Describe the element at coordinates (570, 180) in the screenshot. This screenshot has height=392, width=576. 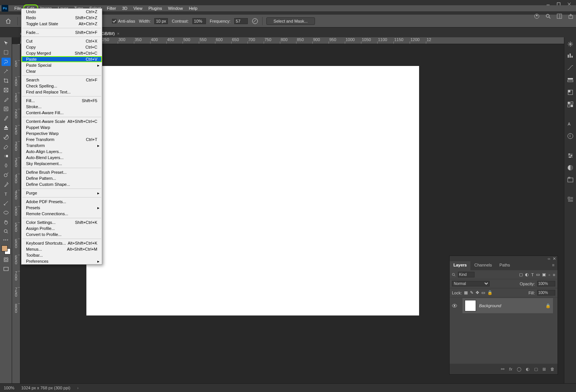
I see `libraries-panel-icon` at that location.